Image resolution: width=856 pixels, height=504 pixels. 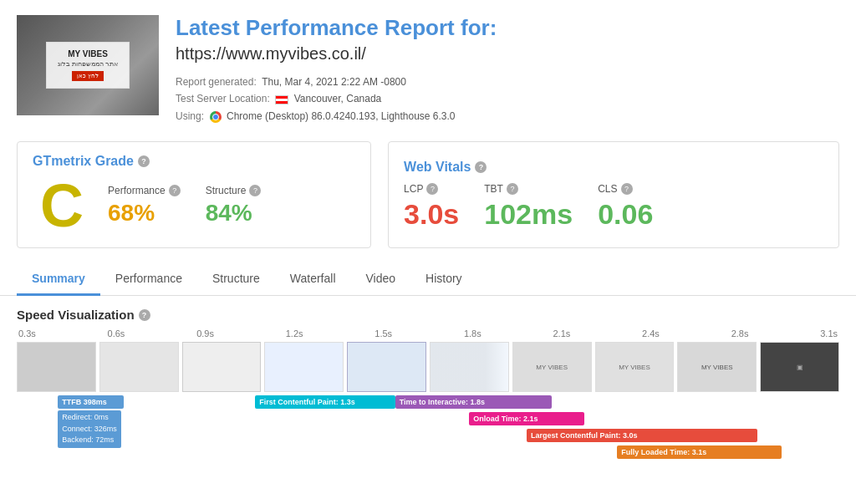 What do you see at coordinates (144, 213) in the screenshot?
I see `performance-value: 68%` at bounding box center [144, 213].